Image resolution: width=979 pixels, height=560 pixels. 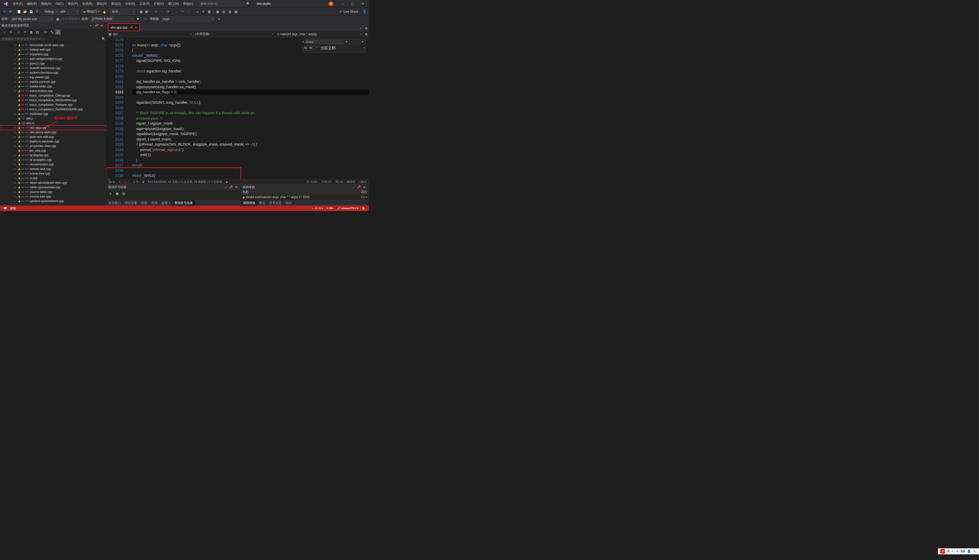 I want to click on find-close2-icon: ✕, so click(x=362, y=42).